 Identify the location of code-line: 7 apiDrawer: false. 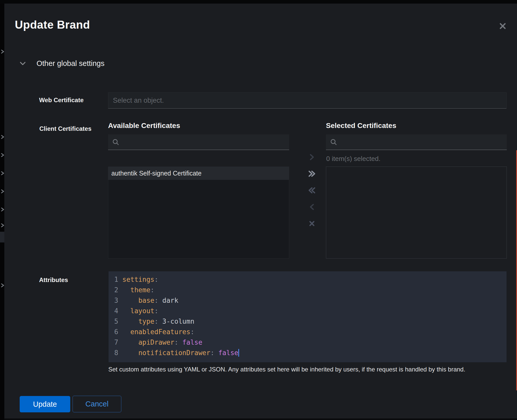
(308, 342).